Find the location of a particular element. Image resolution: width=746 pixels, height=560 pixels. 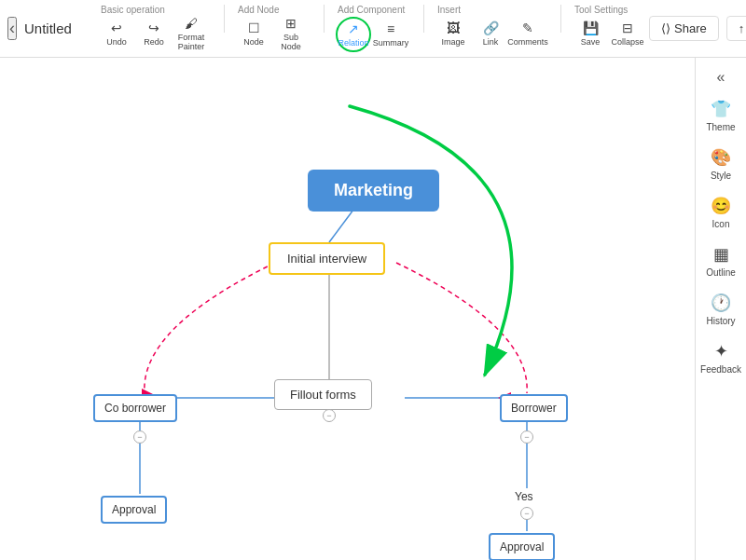

sidebar-item-feedback: ✦ Feedback is located at coordinates (721, 358).